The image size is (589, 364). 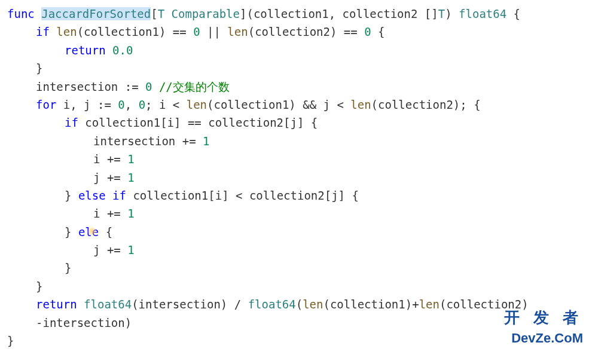 What do you see at coordinates (294, 232) in the screenshot?
I see `code-line: } ele {` at bounding box center [294, 232].